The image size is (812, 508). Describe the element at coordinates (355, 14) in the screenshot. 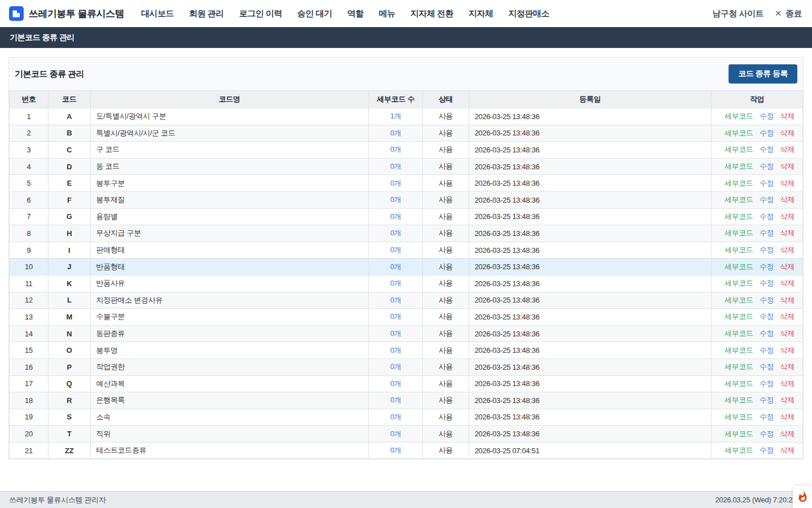

I see `nav-item-roles: 역할` at that location.